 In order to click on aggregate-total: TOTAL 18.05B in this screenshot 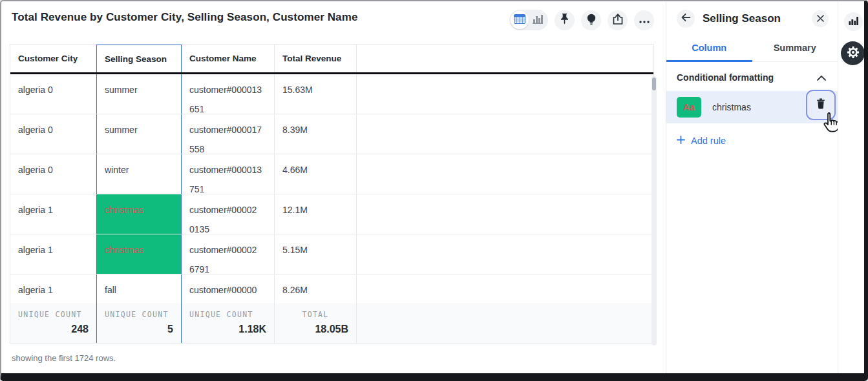, I will do `click(315, 323)`.